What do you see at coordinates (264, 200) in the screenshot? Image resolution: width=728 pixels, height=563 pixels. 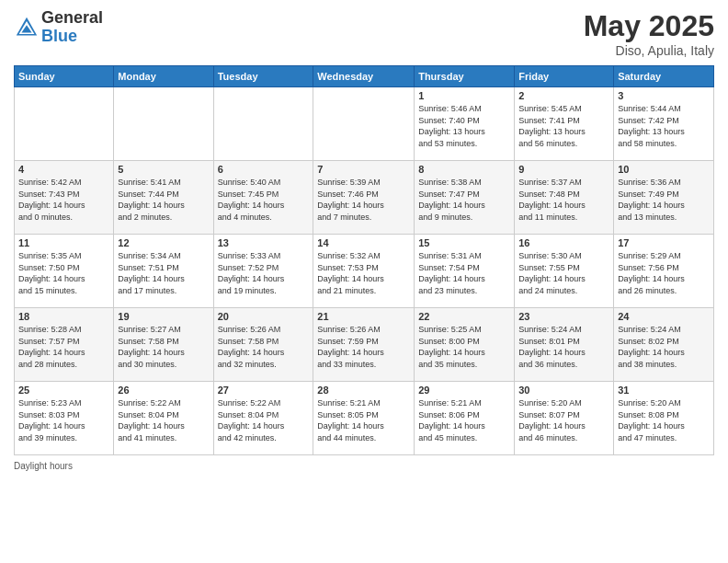 I see `day-info: Sunrise: 5:40 AMSunset: 7:45 PMDaylight:…` at bounding box center [264, 200].